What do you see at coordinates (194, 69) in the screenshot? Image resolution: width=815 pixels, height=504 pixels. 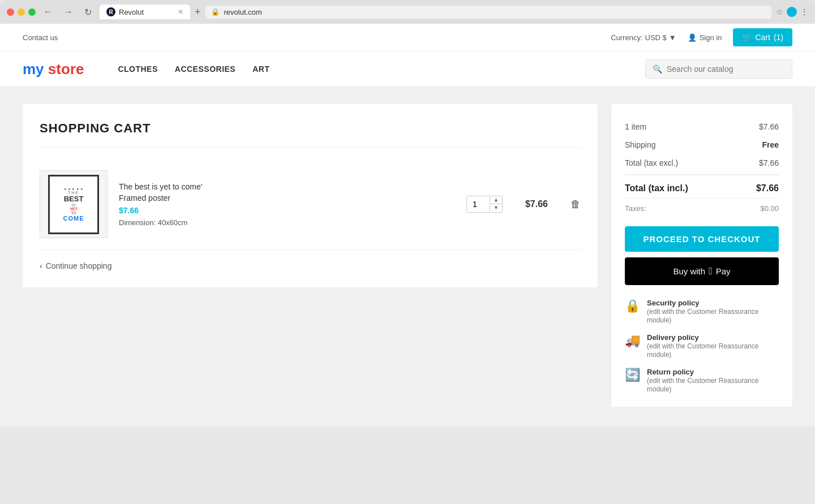 I see `nav-links: CLOTHES ACCESSORIES ART` at bounding box center [194, 69].